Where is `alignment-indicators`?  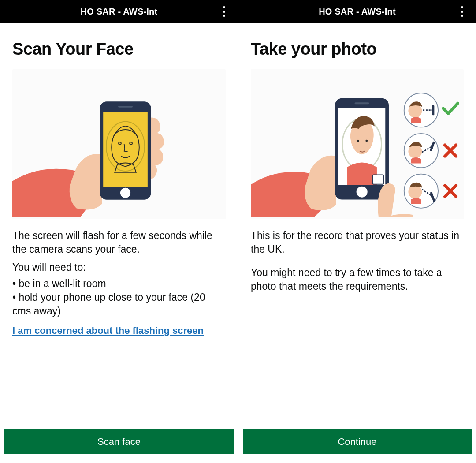
alignment-indicators is located at coordinates (431, 151).